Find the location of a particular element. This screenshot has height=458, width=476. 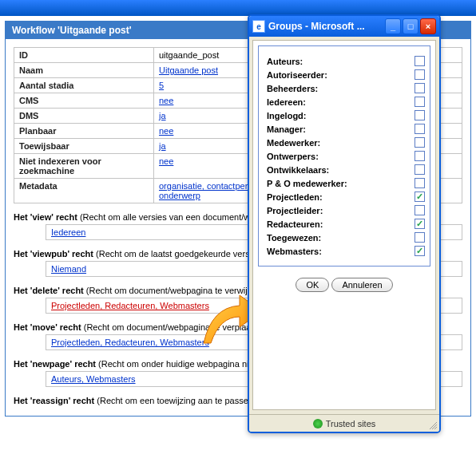

group-row: Ontwerpers: is located at coordinates (346, 156).